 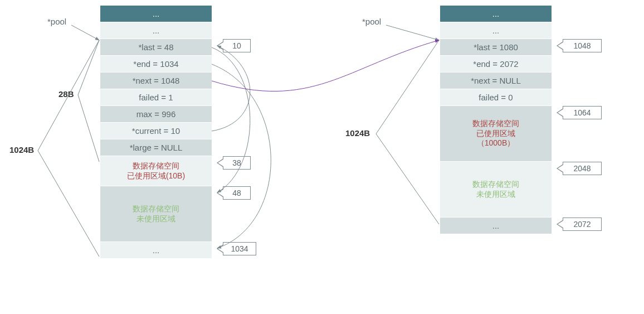 What do you see at coordinates (156, 209) in the screenshot?
I see `left-unused-line1: 数据存储空间` at bounding box center [156, 209].